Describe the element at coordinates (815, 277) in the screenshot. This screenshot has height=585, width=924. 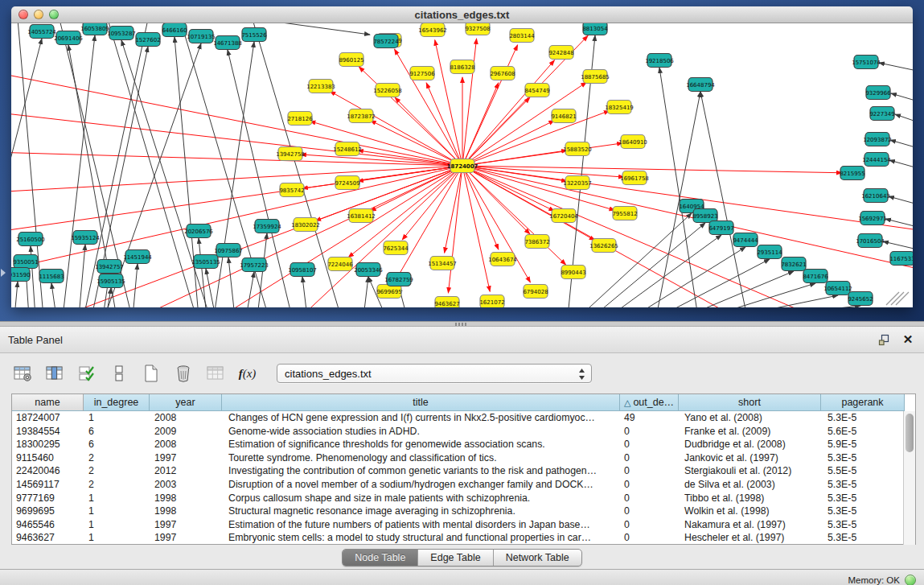
I see `network-node: 8471676` at that location.